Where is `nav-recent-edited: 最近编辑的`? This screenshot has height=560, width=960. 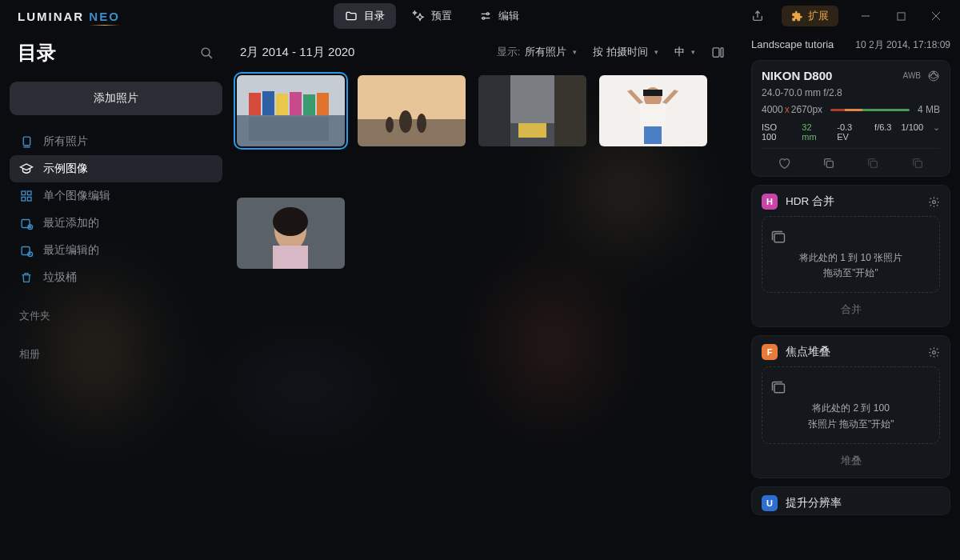 nav-recent-edited: 最近编辑的 is located at coordinates (116, 250).